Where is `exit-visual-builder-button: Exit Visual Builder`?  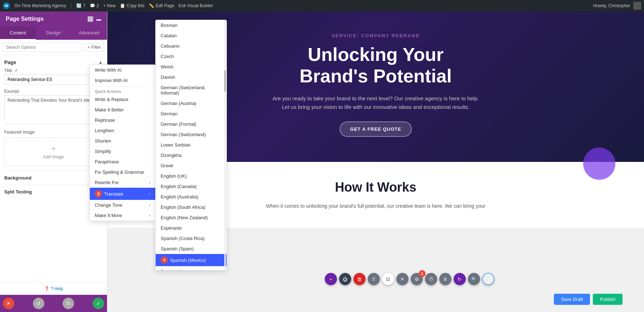
exit-visual-builder-button: Exit Visual Builder is located at coordinates (196, 6).